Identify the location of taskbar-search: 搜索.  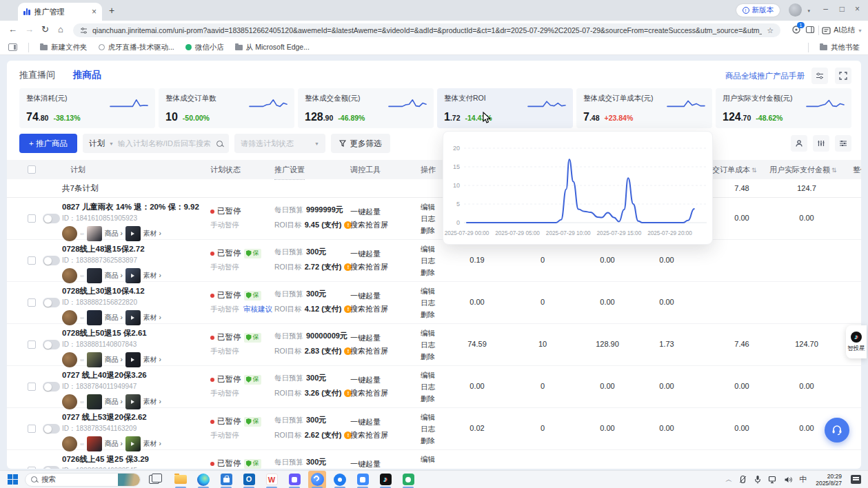
(83, 480).